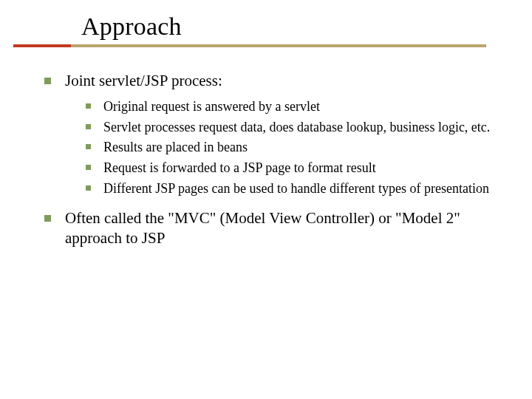 This screenshot has width=532, height=399. I want to click on title-underline, so click(250, 46).